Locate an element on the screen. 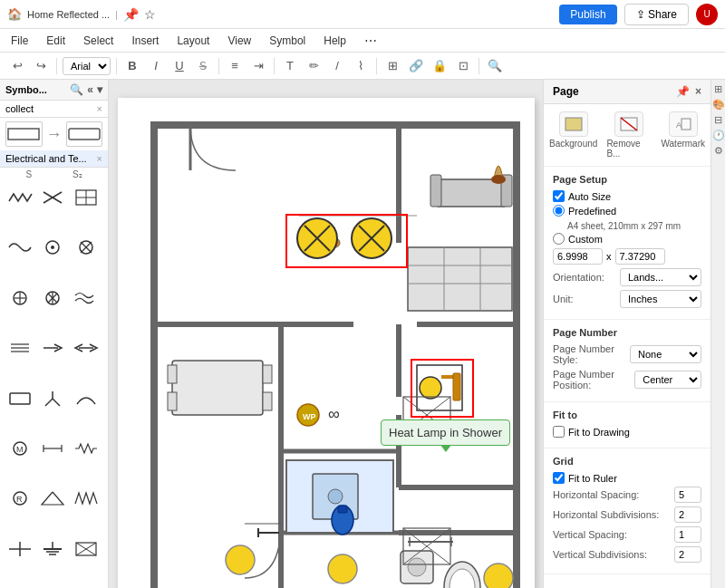 The image size is (725, 588). share-button: ⇪ Share is located at coordinates (656, 14).